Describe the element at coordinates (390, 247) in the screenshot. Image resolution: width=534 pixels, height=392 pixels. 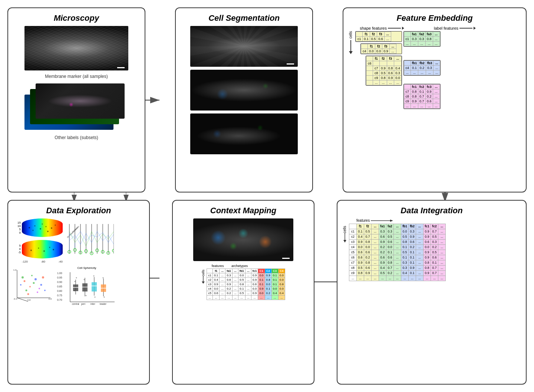
I see `di-c4-fa2: 0.0` at that location.